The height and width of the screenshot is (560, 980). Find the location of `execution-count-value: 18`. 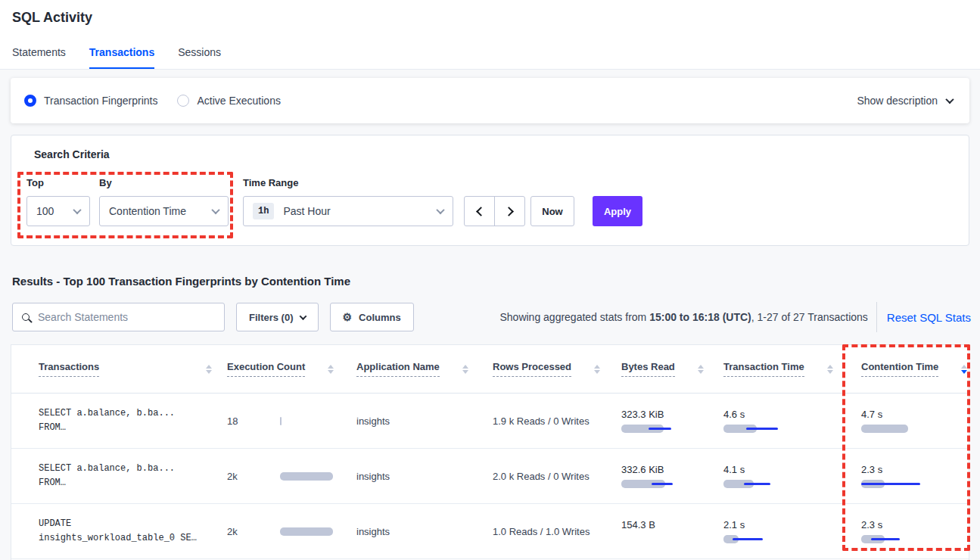

execution-count-value: 18 is located at coordinates (254, 421).